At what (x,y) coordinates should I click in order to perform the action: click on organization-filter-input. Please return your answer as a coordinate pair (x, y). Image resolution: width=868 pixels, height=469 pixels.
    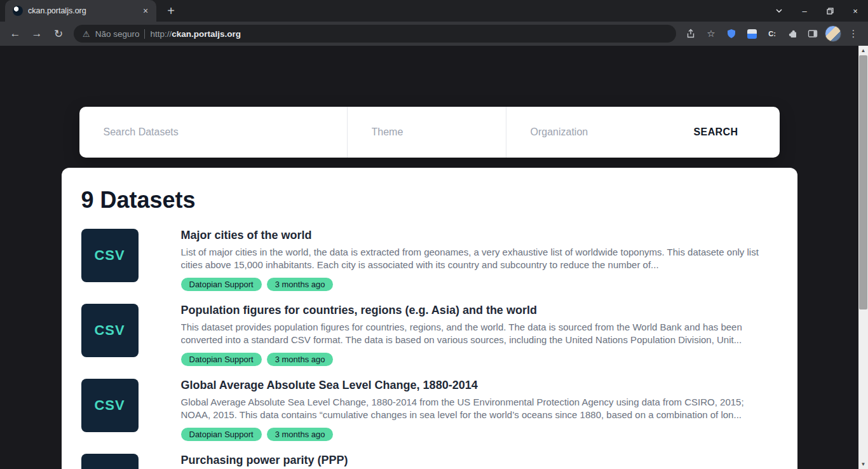
    Looking at the image, I should click on (580, 132).